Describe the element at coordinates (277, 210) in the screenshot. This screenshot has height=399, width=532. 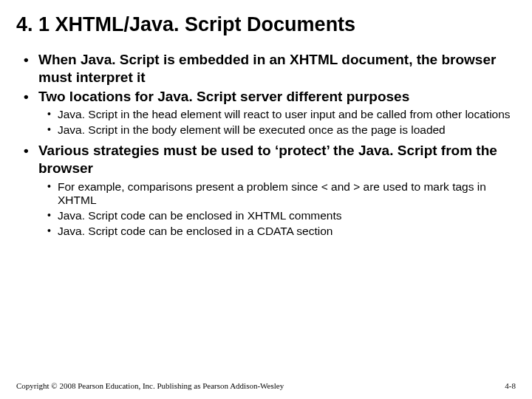
I see `sub-bullet-list: For example, comparisons present a probl…` at that location.